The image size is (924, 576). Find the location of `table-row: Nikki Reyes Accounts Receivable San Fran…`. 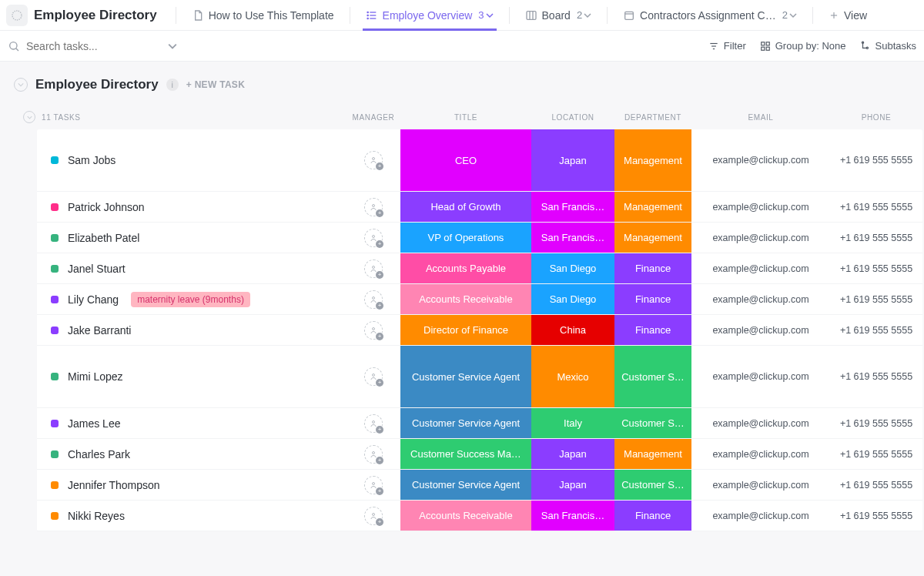

table-row: Nikki Reyes Accounts Receivable San Fran… is located at coordinates (480, 516).